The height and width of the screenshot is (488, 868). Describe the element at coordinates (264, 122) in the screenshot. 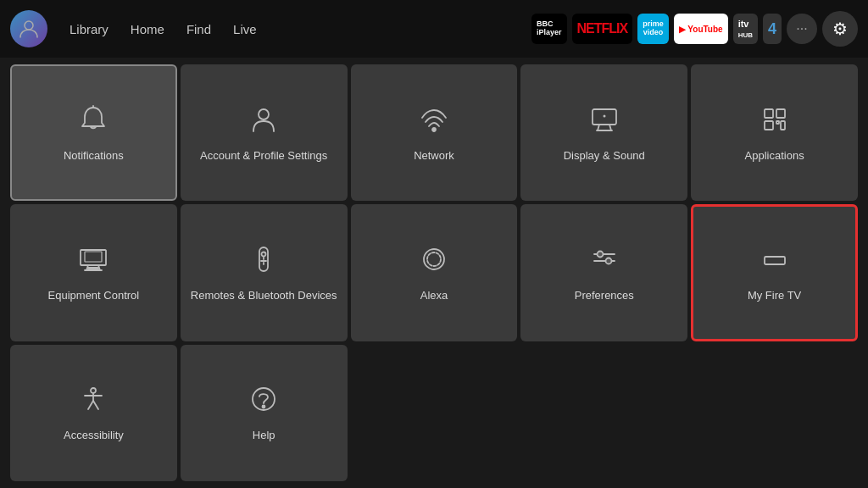

I see `person-icon` at that location.